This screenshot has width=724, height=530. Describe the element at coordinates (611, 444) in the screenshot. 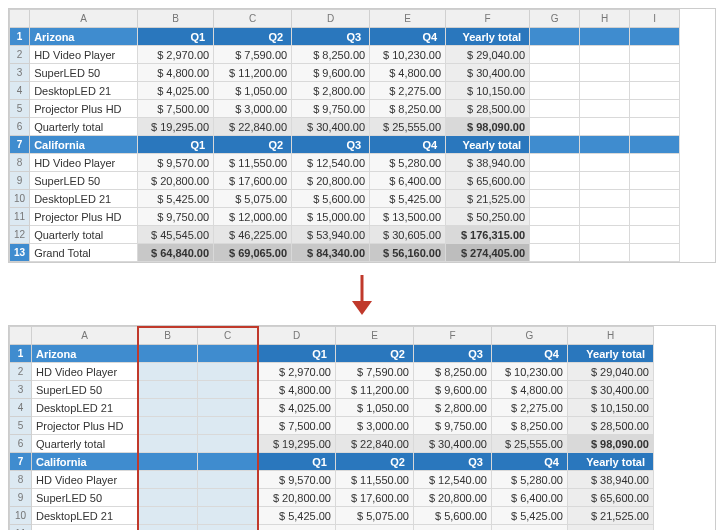

I see `cell-yearly-total: $ 98,090.00` at that location.